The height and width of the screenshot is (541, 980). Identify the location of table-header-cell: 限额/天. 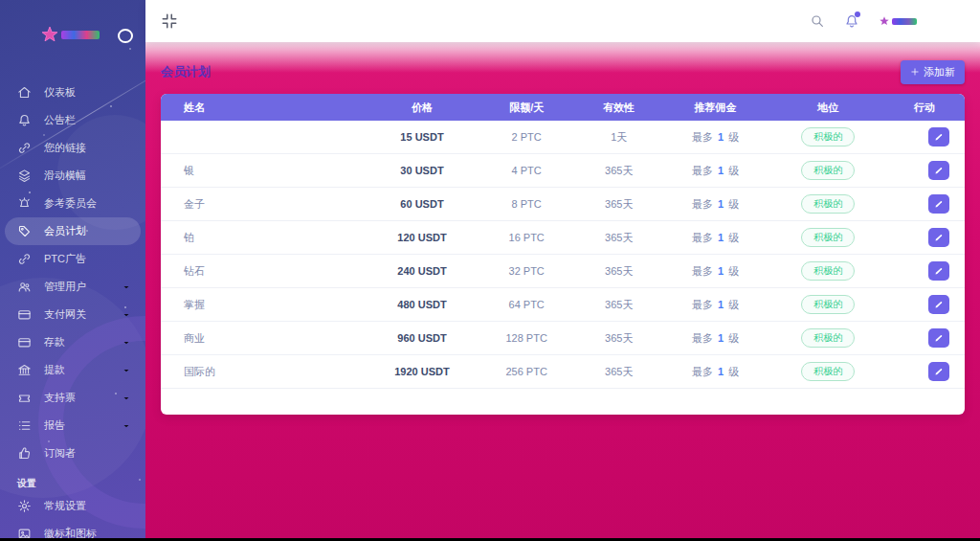
(526, 107).